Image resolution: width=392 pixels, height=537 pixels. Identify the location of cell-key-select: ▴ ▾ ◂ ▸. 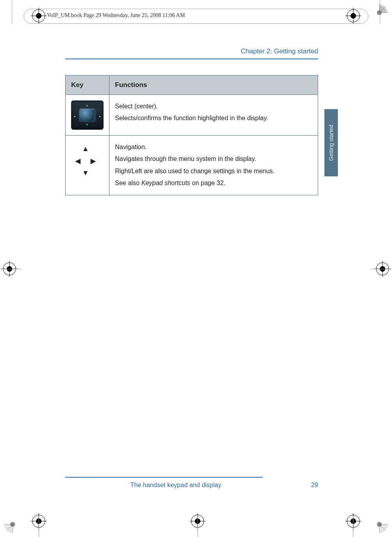
(88, 115).